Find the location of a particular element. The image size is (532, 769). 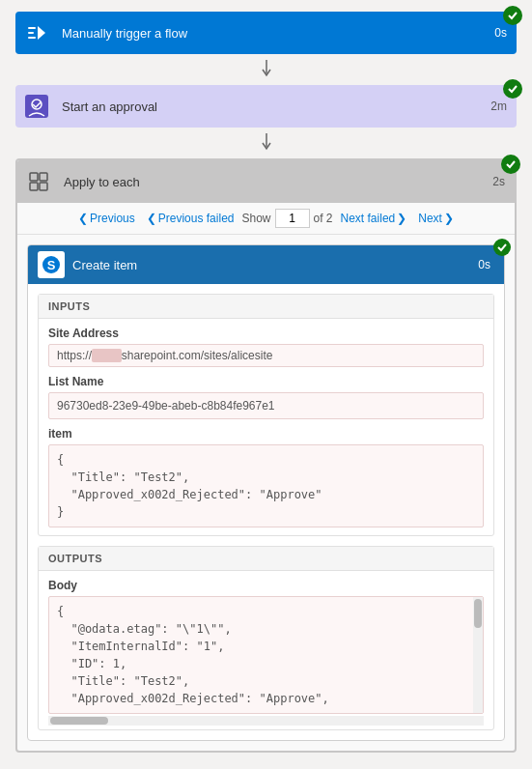

approval-check is located at coordinates (513, 89).